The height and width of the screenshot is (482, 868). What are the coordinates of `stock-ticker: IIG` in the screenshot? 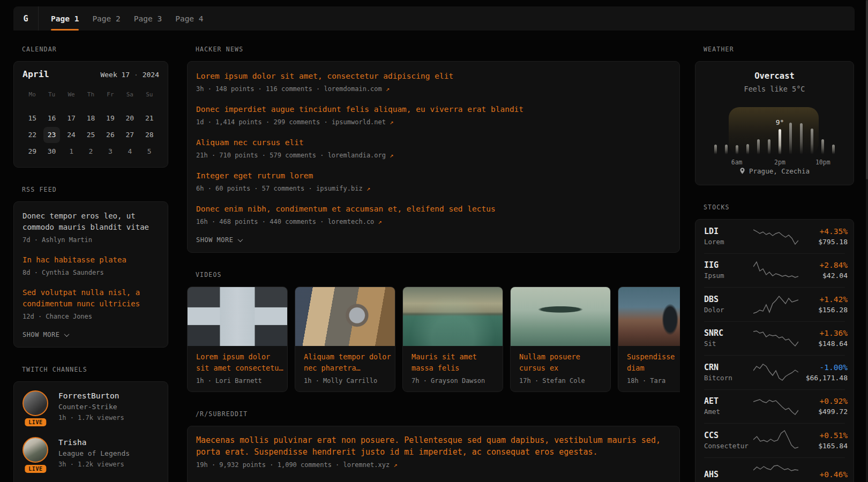 It's located at (729, 265).